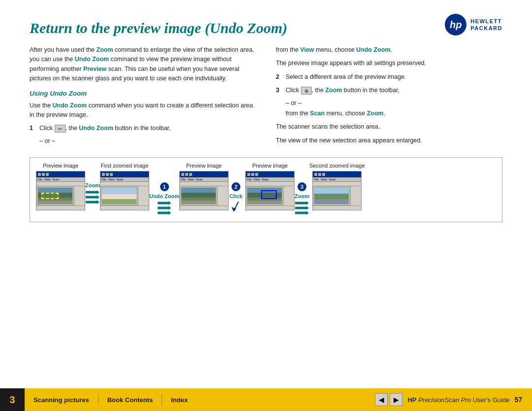  Describe the element at coordinates (125, 186) in the screenshot. I see `diagram-step-2: First zoomed image FileViewScan` at that location.